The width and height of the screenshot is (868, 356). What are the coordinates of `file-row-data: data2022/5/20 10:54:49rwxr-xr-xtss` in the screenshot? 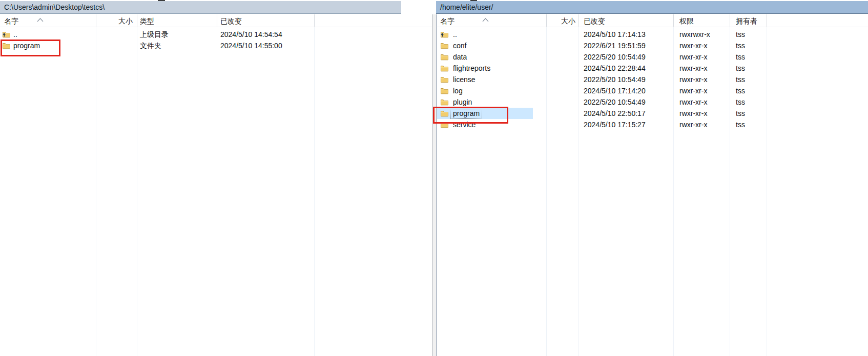 It's located at (652, 57).